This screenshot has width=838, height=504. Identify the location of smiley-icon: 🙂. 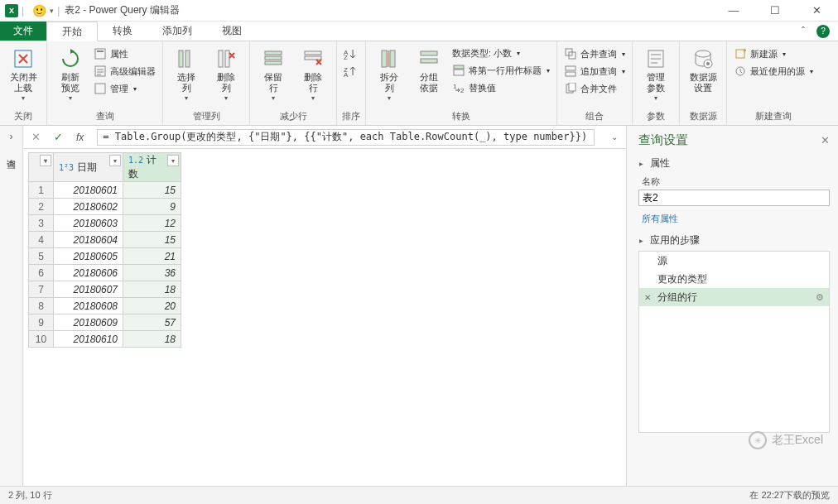
(40, 11).